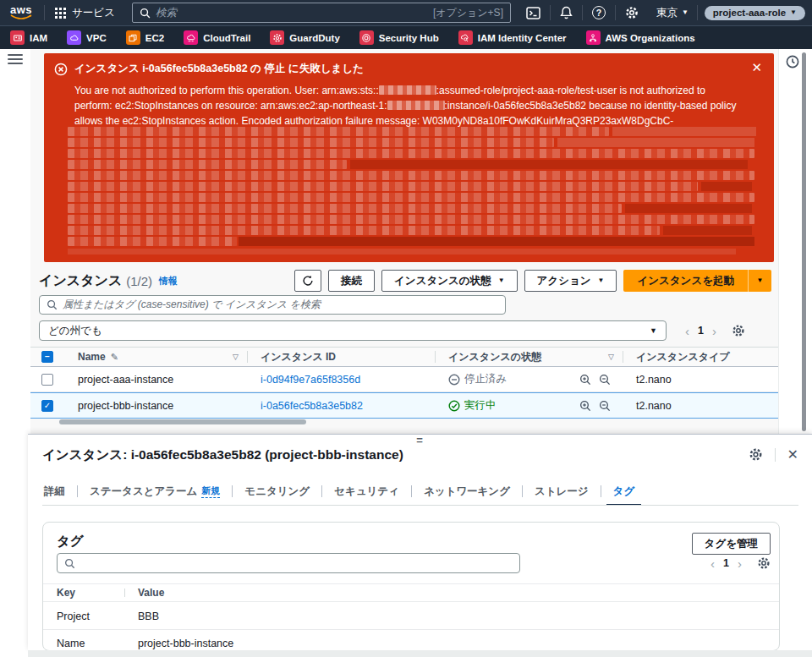 This screenshot has width=812, height=657. What do you see at coordinates (61, 69) in the screenshot?
I see `error-icon` at bounding box center [61, 69].